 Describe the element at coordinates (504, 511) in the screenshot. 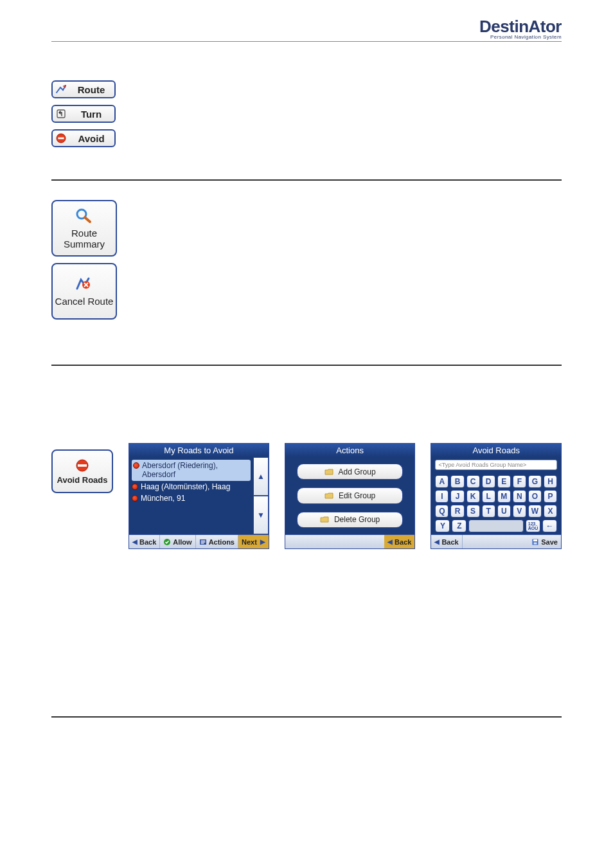

I see `key-u: U` at that location.